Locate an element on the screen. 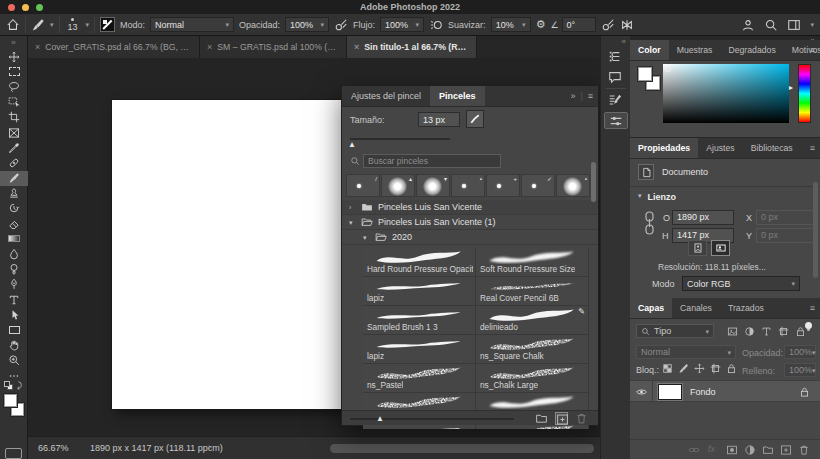 This screenshot has width=820, height=459. brush-item-selected: ✎delinieado is located at coordinates (532, 320).